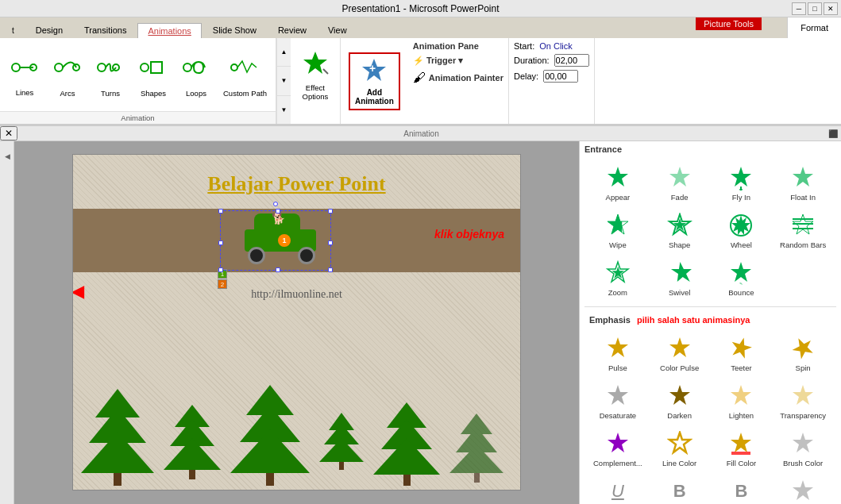 The width and height of the screenshot is (841, 504). I want to click on lighten-button: Lighten, so click(742, 401).